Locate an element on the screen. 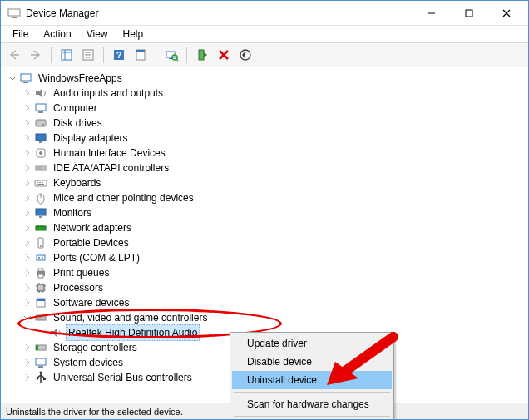  tree-category: Ports (COM & LPT) is located at coordinates (275, 258).